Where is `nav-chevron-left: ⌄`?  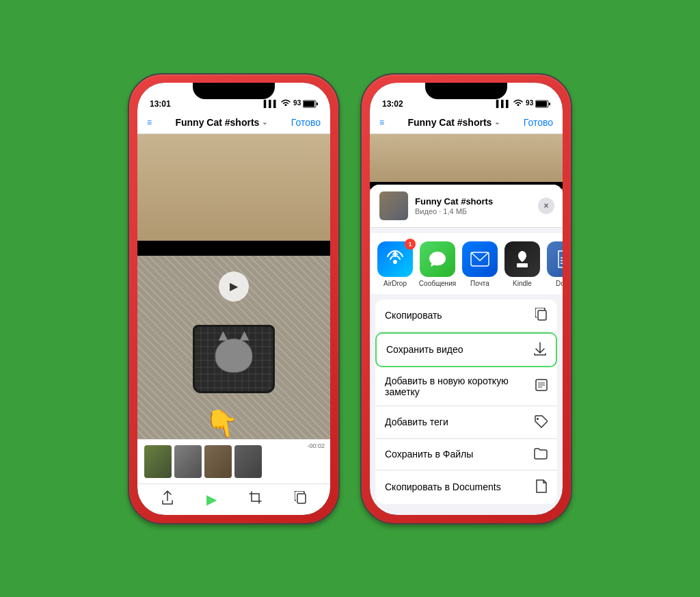
nav-chevron-left: ⌄ is located at coordinates (265, 122).